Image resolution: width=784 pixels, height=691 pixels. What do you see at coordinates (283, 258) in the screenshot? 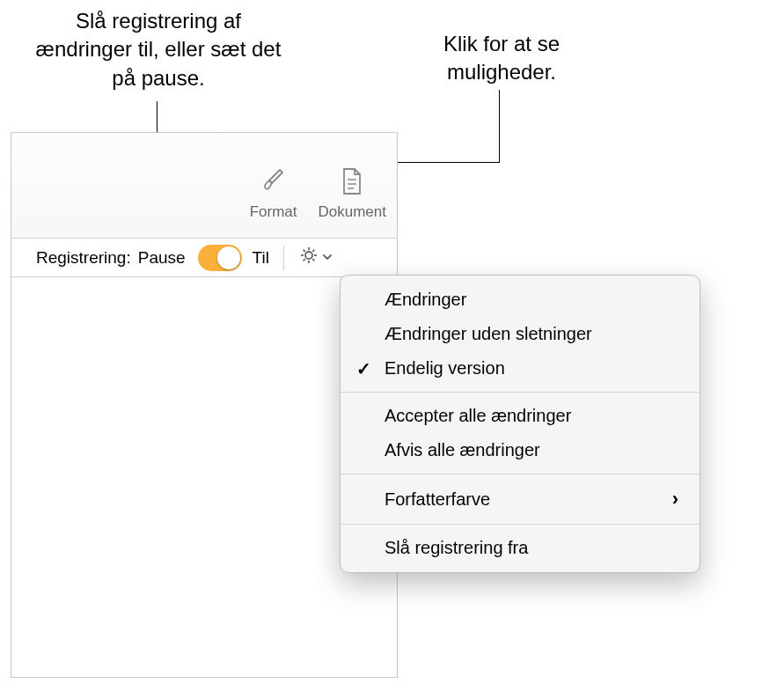
I see `divider` at bounding box center [283, 258].